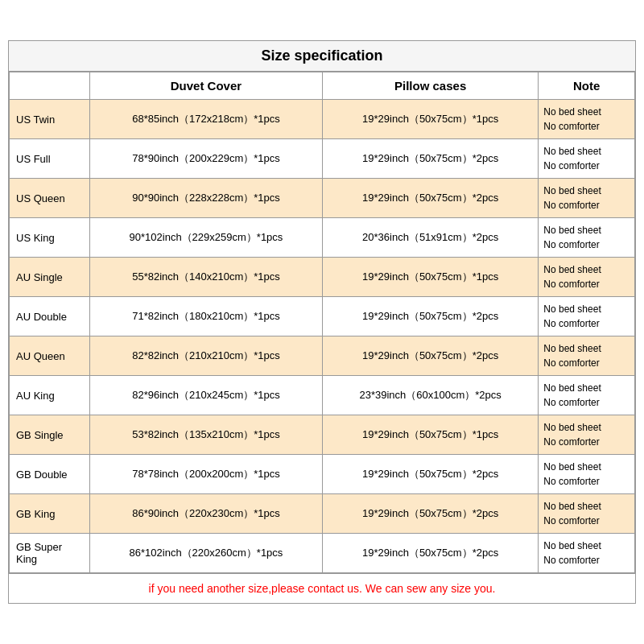  I want to click on table-row: AU Queen82*82inch（210x210cm）*1pcs19*29in…, so click(322, 356).